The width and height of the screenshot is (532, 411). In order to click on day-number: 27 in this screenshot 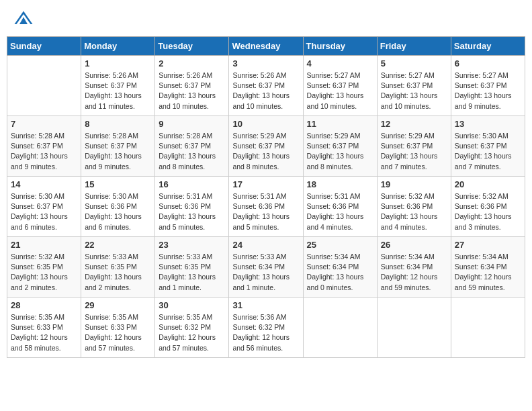, I will do `click(488, 244)`.